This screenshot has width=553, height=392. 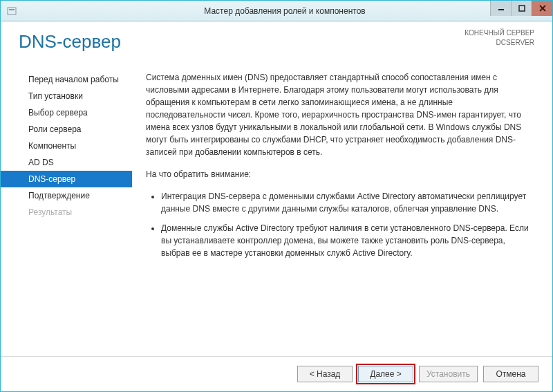 What do you see at coordinates (66, 196) in the screenshot?
I see `step-confirmation: Подтверждение` at bounding box center [66, 196].